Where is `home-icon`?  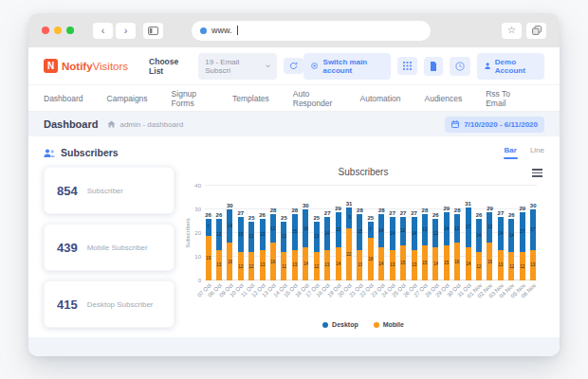 home-icon is located at coordinates (112, 124).